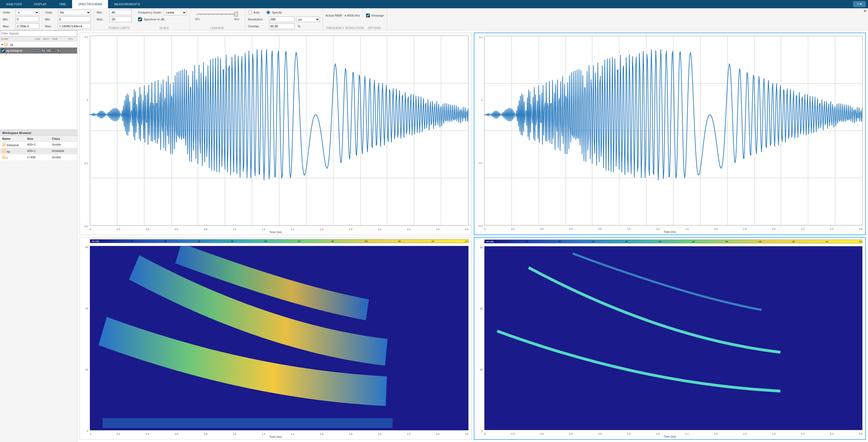 The height and width of the screenshot is (442, 868). Describe the element at coordinates (38, 51) in the screenshot. I see `tree-child-row: sg.batsignal Fs: 142.… 0 s` at that location.